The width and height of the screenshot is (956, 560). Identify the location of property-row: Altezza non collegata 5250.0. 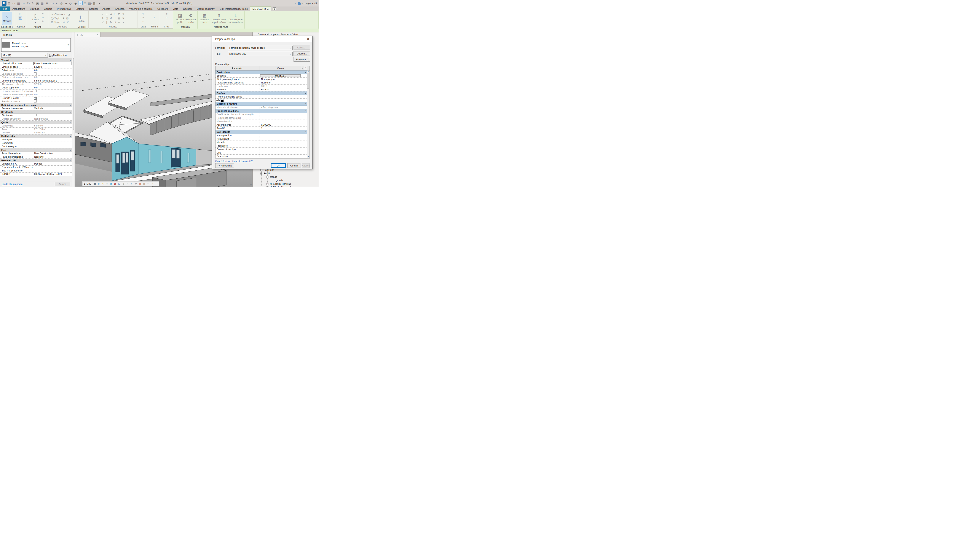
(36, 84).